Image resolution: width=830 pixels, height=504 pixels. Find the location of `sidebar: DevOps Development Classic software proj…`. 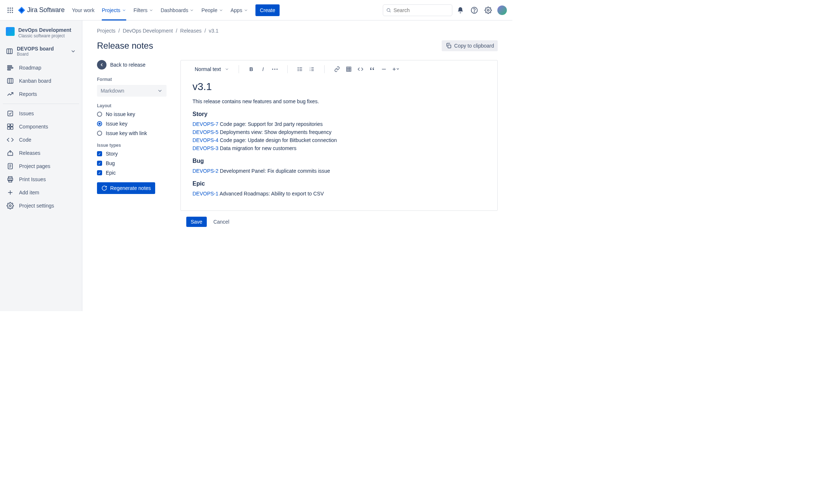

sidebar: DevOps Development Classic software proj… is located at coordinates (41, 166).